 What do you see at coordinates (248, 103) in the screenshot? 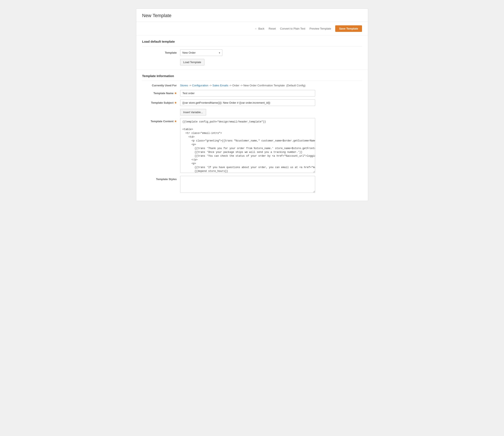
I see `template-subject-input` at bounding box center [248, 103].